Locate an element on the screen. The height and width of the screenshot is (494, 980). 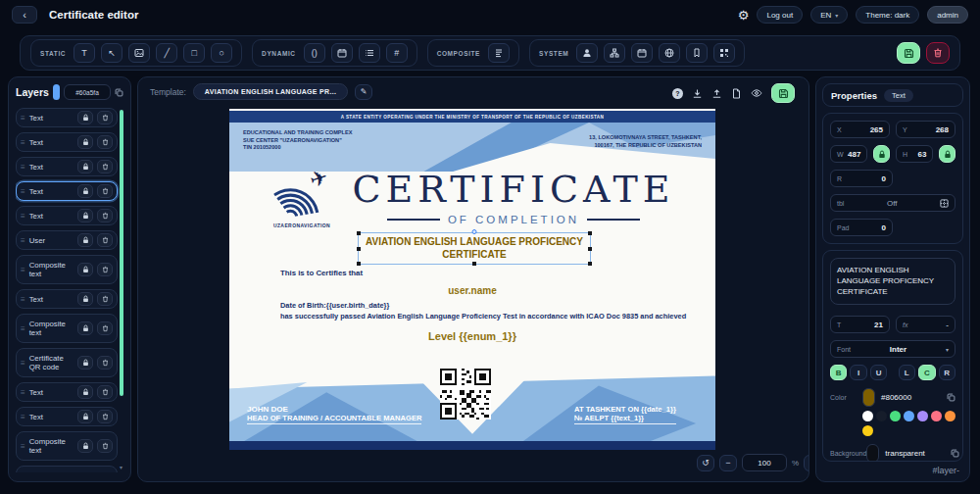
user-badge: admin is located at coordinates (948, 15).